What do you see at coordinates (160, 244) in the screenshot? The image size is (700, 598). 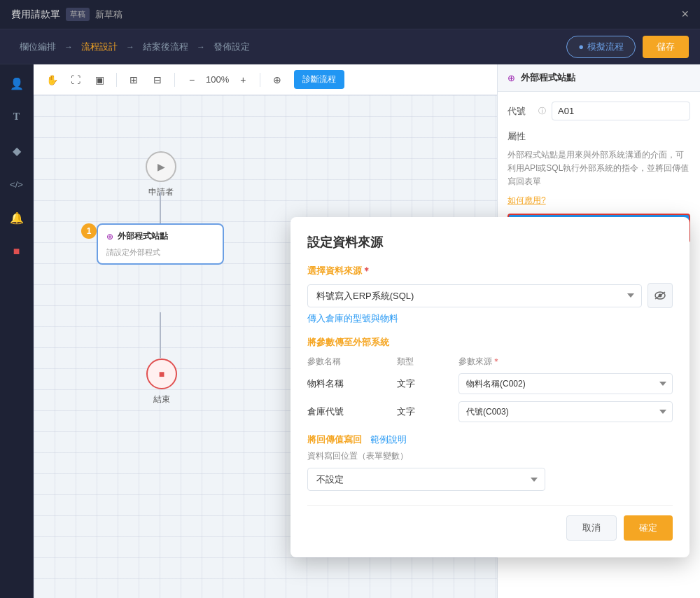 I see `external-program-node: ⊕ 外部程式站點 請設定外部程式` at bounding box center [160, 244].